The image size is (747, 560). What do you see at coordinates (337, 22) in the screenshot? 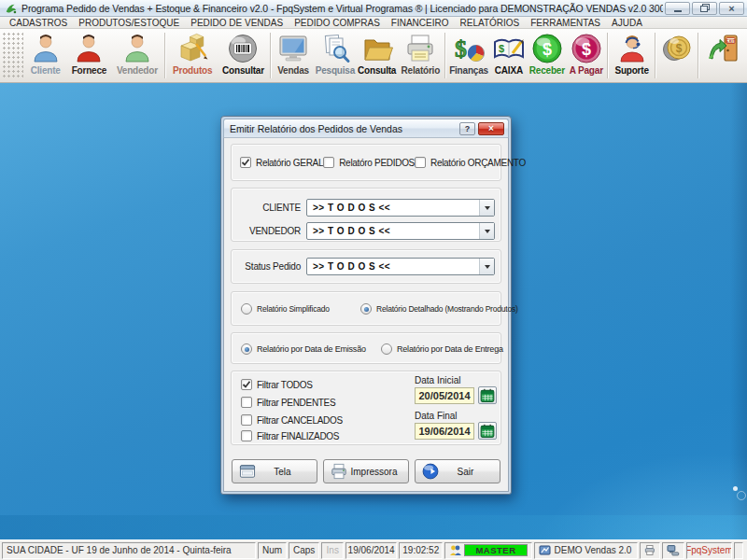
I see `menu-item-pedido-compras: PEDIDO COMPRAS` at bounding box center [337, 22].